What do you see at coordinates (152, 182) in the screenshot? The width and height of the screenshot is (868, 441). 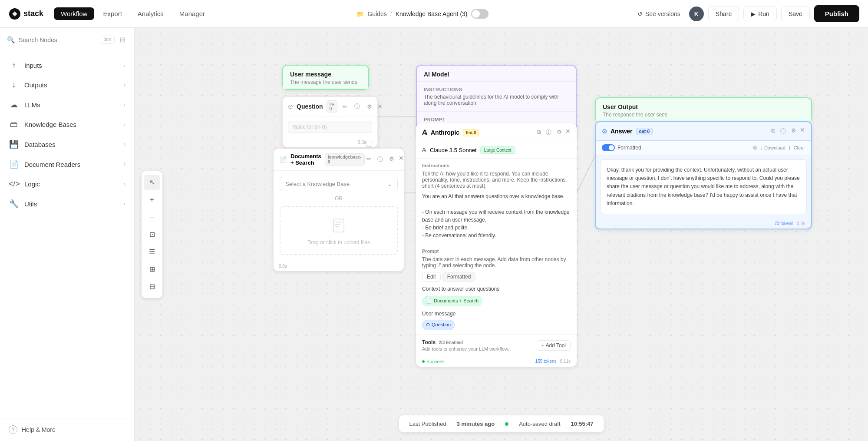 I see `select-tool-button: ↖` at bounding box center [152, 182].